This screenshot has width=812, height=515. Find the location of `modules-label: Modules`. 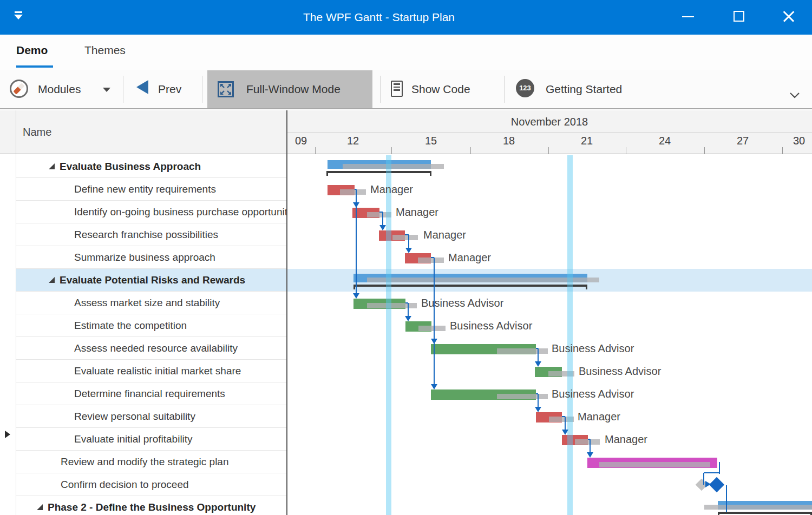

modules-label: Modules is located at coordinates (60, 89).